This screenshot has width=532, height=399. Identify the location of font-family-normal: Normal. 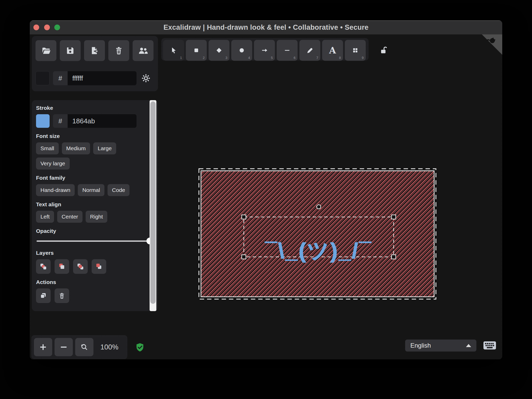
(91, 190).